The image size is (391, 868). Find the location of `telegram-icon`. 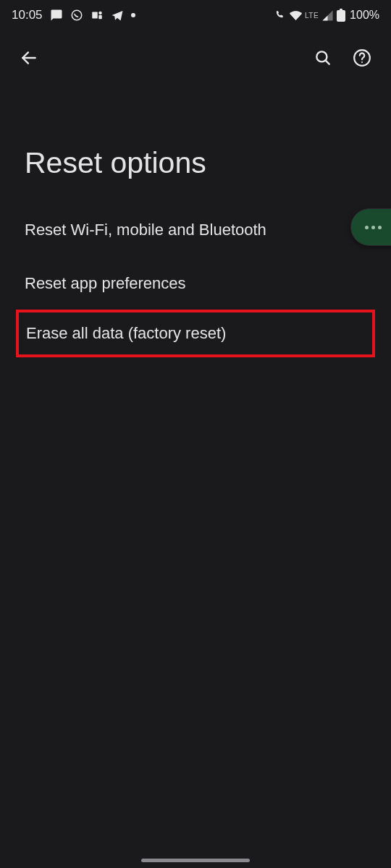

telegram-icon is located at coordinates (117, 15).